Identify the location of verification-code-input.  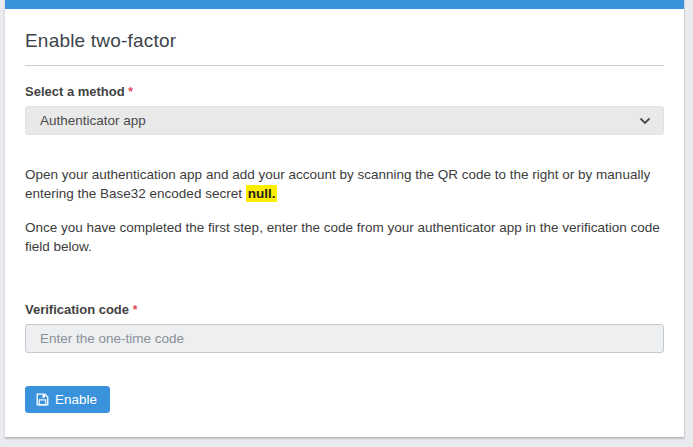
(344, 338).